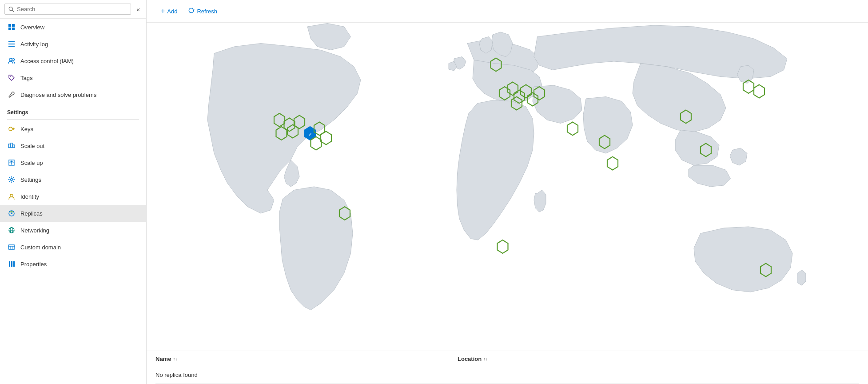 This screenshot has width=868, height=384. What do you see at coordinates (32, 28) in the screenshot?
I see `sidebar-item-overview-label: Overview` at bounding box center [32, 28].